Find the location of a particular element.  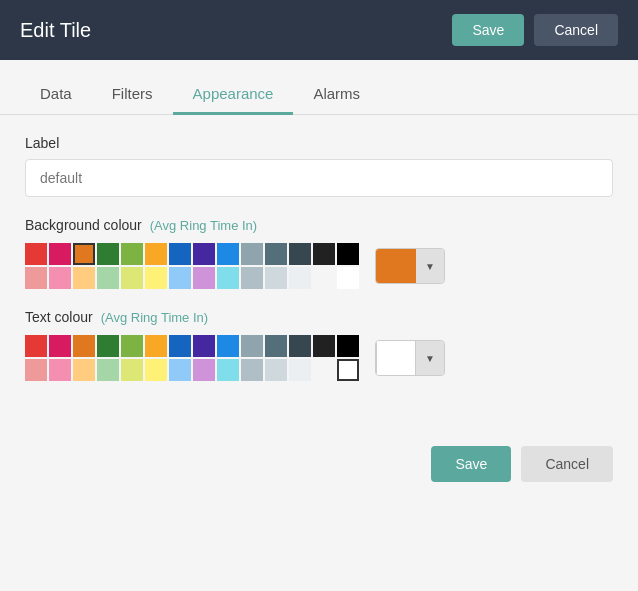

background-colour-swatch is located at coordinates (396, 266).